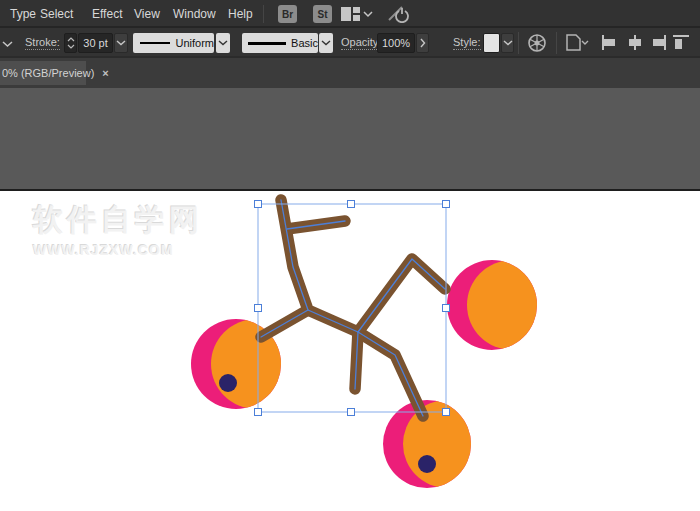  What do you see at coordinates (284, 324) in the screenshot?
I see `selection-line` at bounding box center [284, 324].